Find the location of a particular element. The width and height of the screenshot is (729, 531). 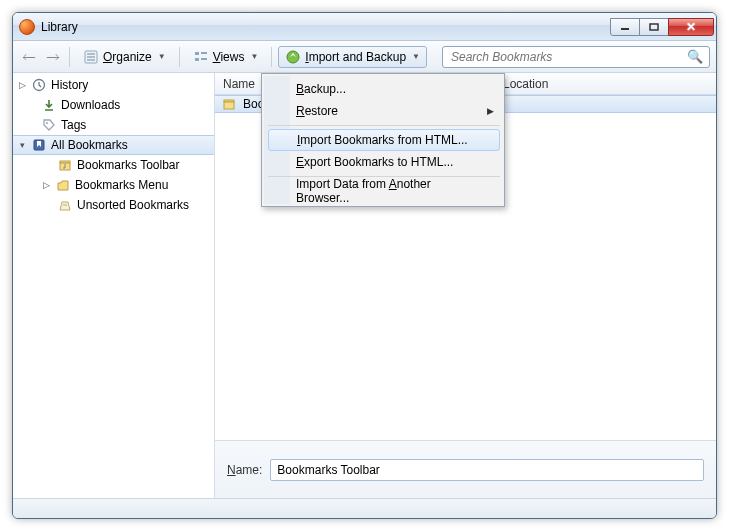

sidebar-item-downloads: Downloads is located at coordinates (114, 105).